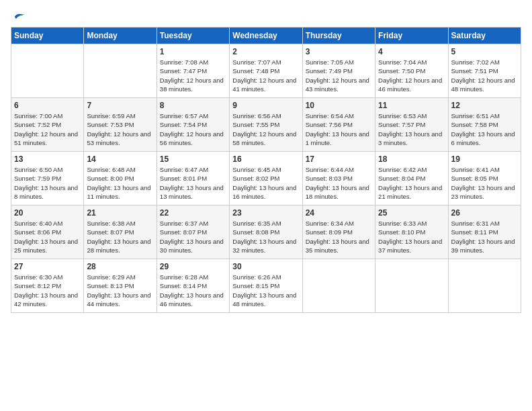  What do you see at coordinates (193, 213) in the screenshot?
I see `day-number: 22` at bounding box center [193, 213].